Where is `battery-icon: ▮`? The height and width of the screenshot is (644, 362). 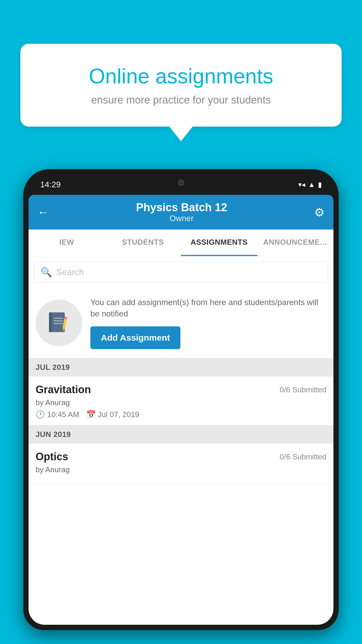
battery-icon: ▮ is located at coordinates (320, 185).